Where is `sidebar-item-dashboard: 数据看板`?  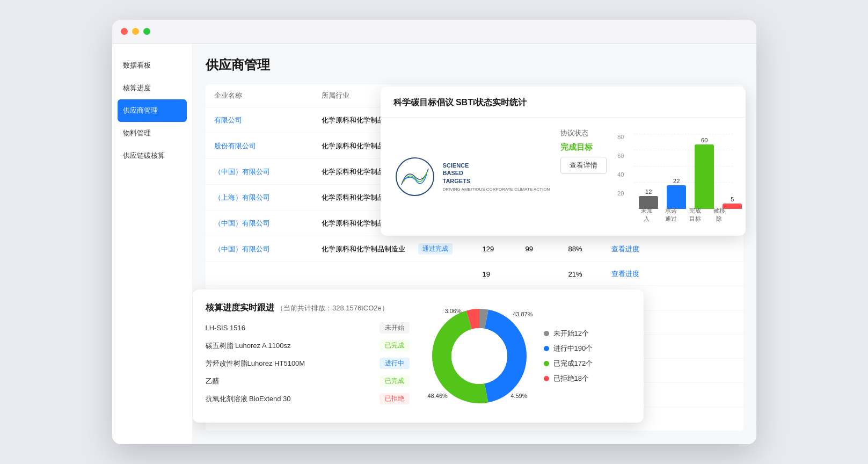
sidebar-item-dashboard: 数据看板 is located at coordinates (152, 66).